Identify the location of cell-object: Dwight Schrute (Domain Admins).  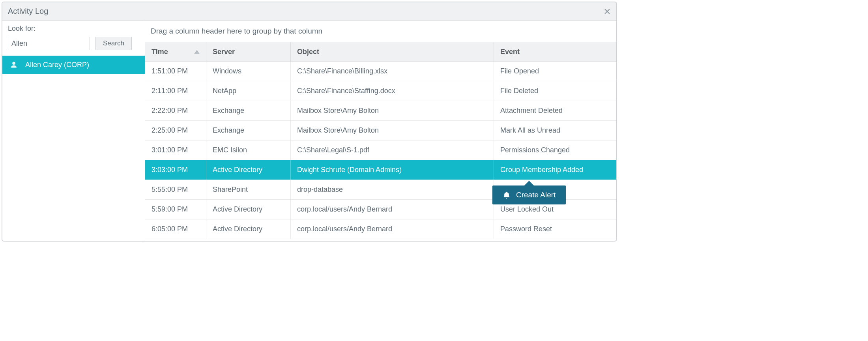
(392, 170).